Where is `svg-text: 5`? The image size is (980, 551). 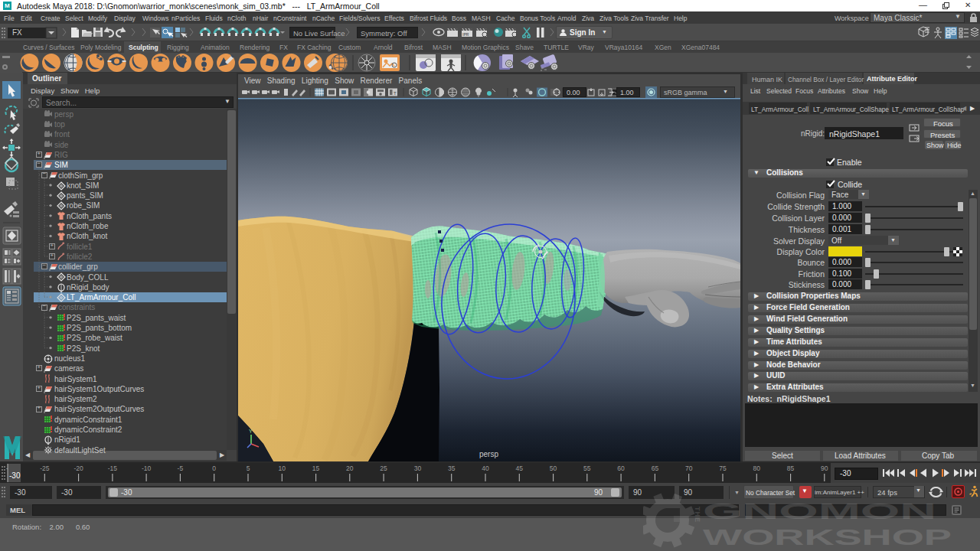
svg-text: 5 is located at coordinates (248, 468).